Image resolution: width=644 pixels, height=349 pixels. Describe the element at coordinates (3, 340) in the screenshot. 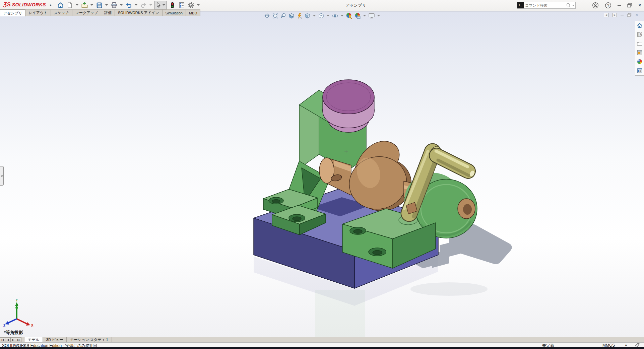

I see `tab-scroll-first-icon: |◀` at that location.